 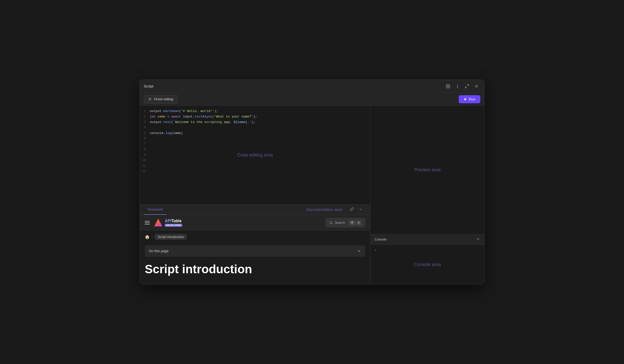 What do you see at coordinates (478, 240) in the screenshot?
I see `console-collapse-button` at bounding box center [478, 240].